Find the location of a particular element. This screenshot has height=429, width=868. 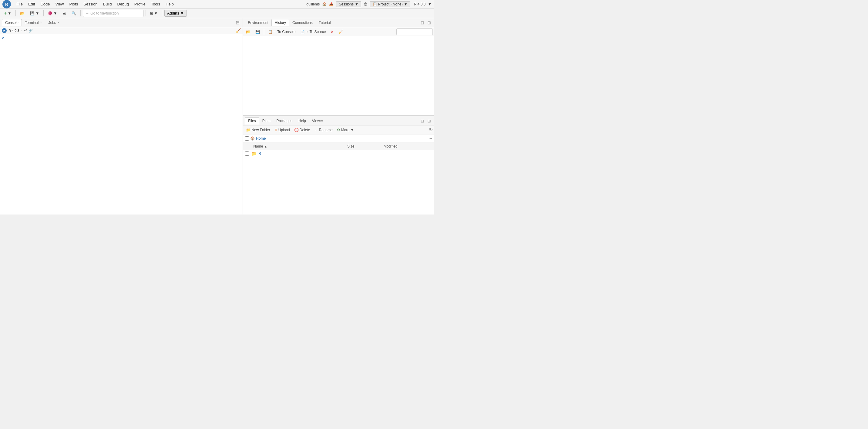

menu-build: Build is located at coordinates (107, 4).